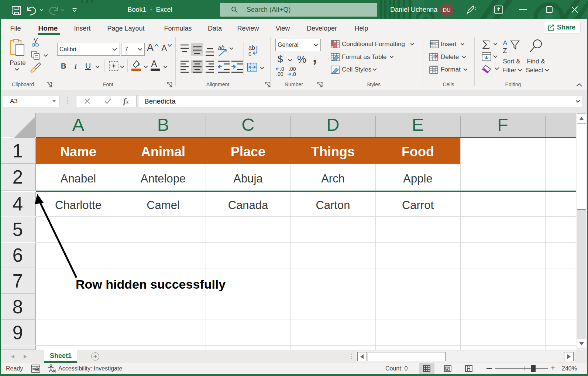  I want to click on svg-text: .0, so click(294, 74).